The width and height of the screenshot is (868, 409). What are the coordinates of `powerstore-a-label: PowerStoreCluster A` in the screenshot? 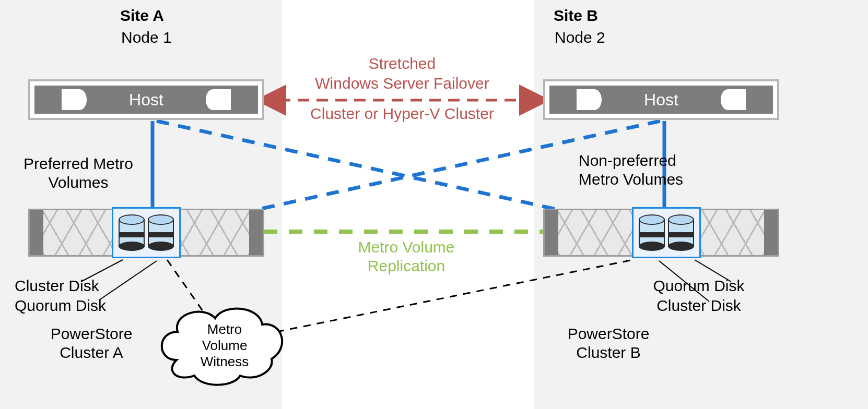 It's located at (91, 343).